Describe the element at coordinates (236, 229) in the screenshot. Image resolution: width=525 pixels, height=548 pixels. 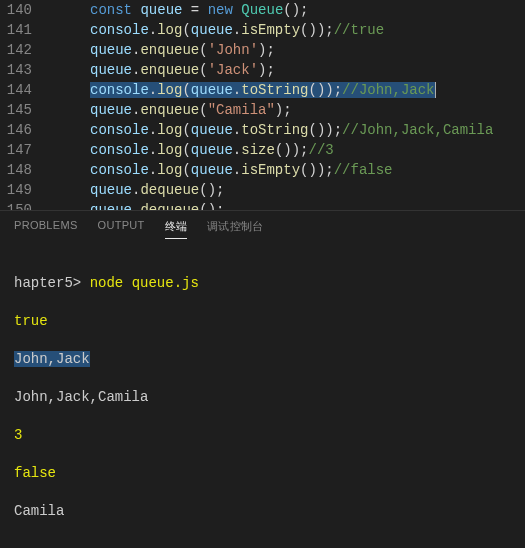
I see `tab-debug-console: 调试控制台` at that location.